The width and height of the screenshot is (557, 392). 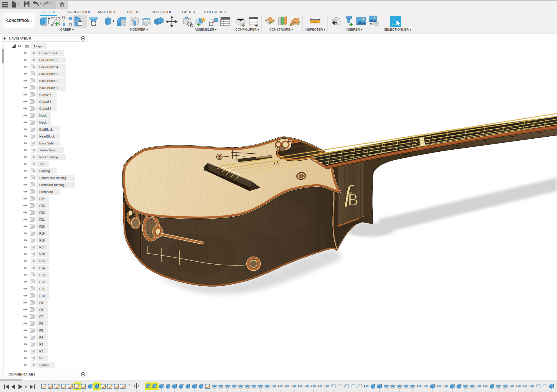 I want to click on svg-text: Corps56, so click(x=45, y=109).